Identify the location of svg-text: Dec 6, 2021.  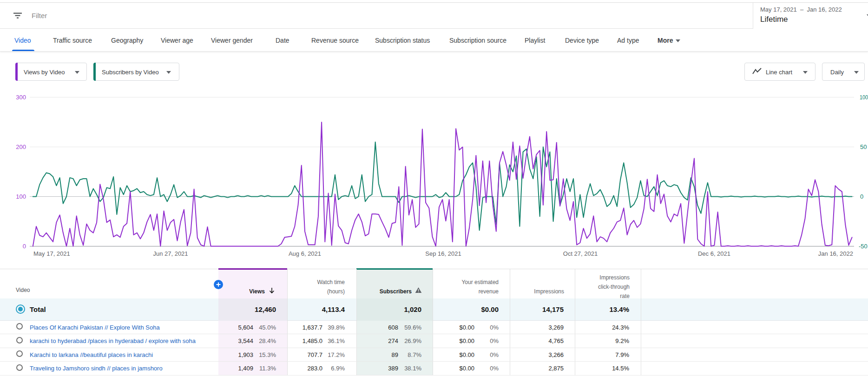
(714, 253).